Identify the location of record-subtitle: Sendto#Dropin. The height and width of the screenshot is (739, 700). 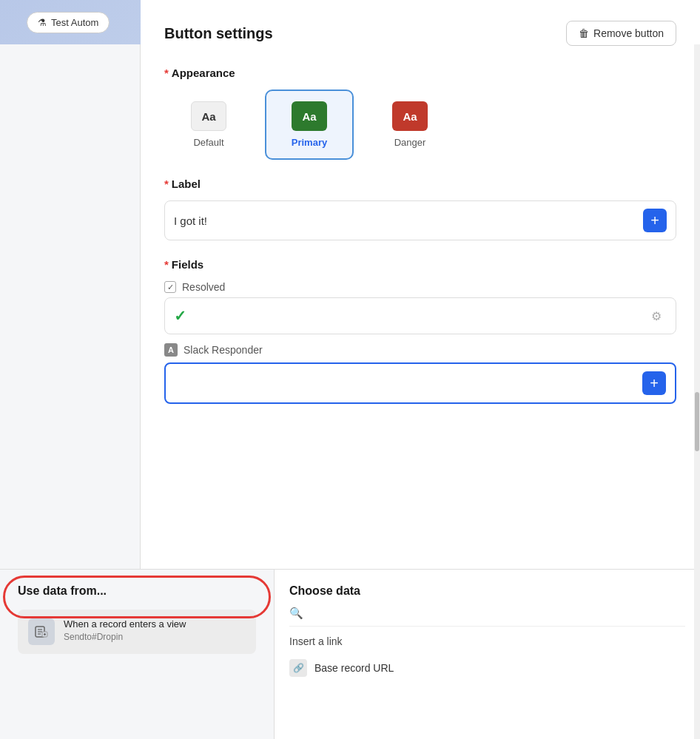
(124, 637).